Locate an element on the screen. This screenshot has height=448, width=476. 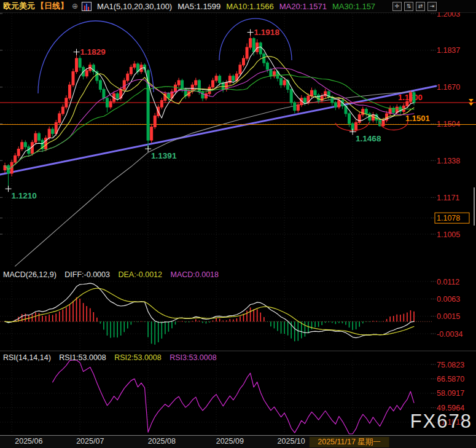
period-label: 【日线】 is located at coordinates (52, 6).